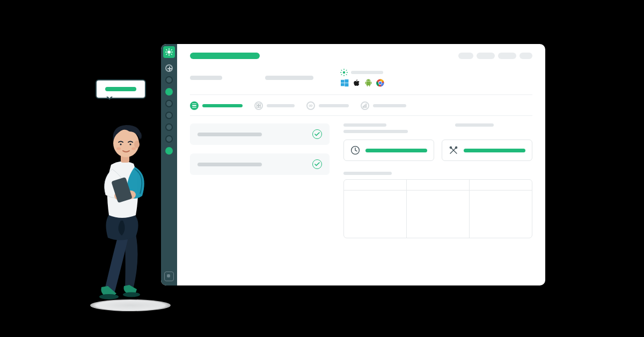 The height and width of the screenshot is (337, 644). I want to click on list-icon, so click(194, 106).